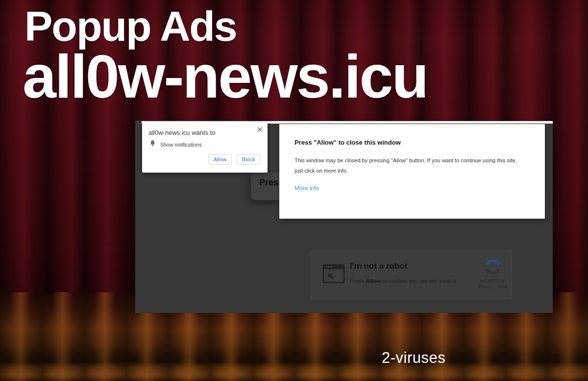  Describe the element at coordinates (130, 26) in the screenshot. I see `hero-title: Popup Ads` at that location.